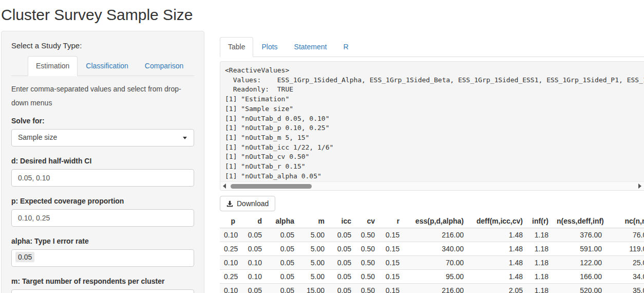  Describe the element at coordinates (253, 204) in the screenshot. I see `download-button-label: Download` at that location.